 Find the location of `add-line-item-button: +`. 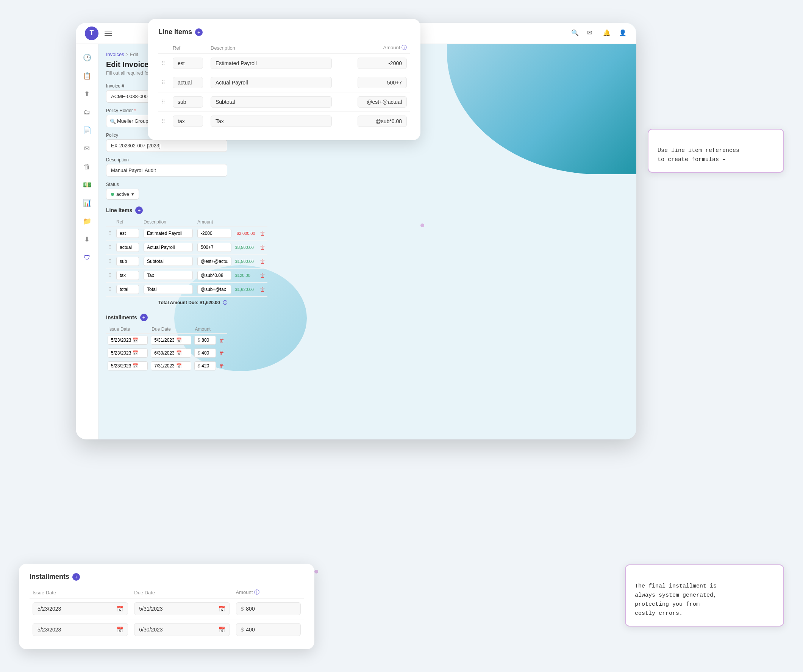

add-line-item-button: + is located at coordinates (139, 210).